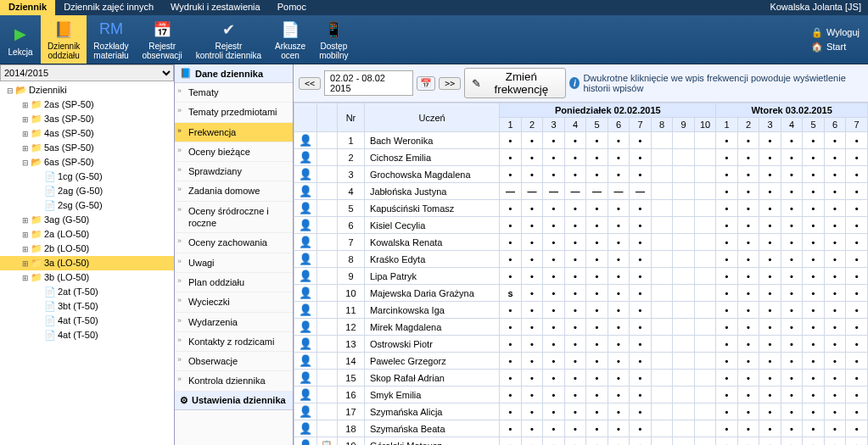 Image resolution: width=868 pixels, height=445 pixels. Describe the element at coordinates (87, 234) in the screenshot. I see `tree-node: ⊞📁2a (LO-50)` at that location.